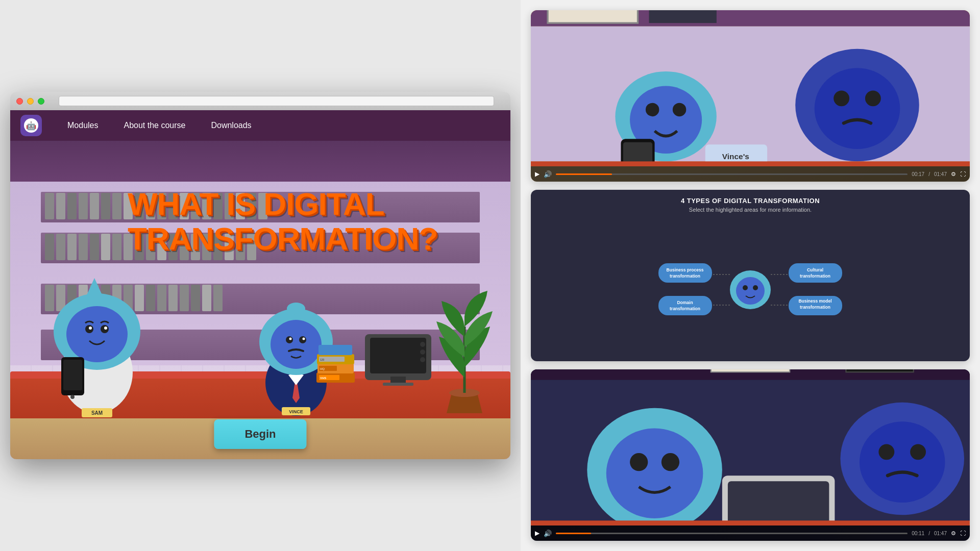  What do you see at coordinates (97, 337) in the screenshot?
I see `character-sam: SAM` at bounding box center [97, 337].